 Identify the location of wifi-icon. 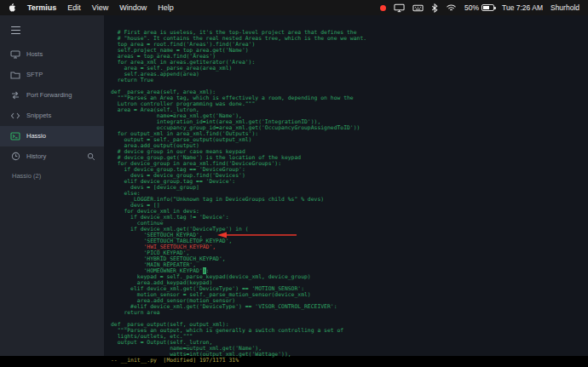
(452, 8).